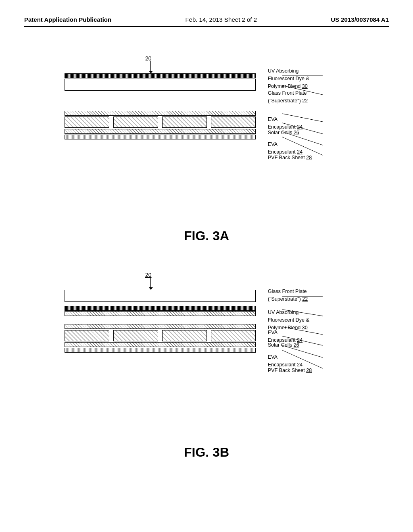 This screenshot has width=413, height=532. Describe the element at coordinates (324, 320) in the screenshot. I see `annotation-uv-3b: UV AbsorbingFluorescent Dye &Polymer Ble…` at that location.